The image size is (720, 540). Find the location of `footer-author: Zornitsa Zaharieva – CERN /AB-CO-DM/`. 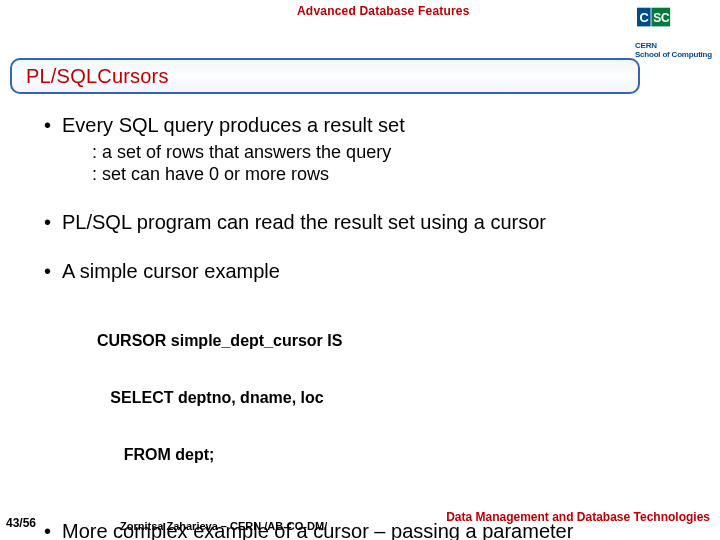

footer-author: Zornitsa Zaharieva – CERN /AB-CO-DM/ is located at coordinates (224, 526).